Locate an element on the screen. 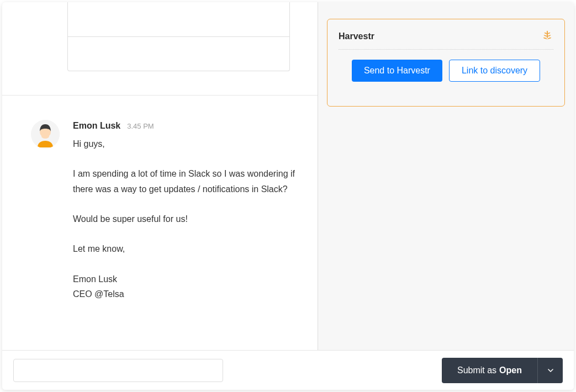 The image size is (576, 392). message-header: Emon Lusk 3.45 PM is located at coordinates (187, 126).